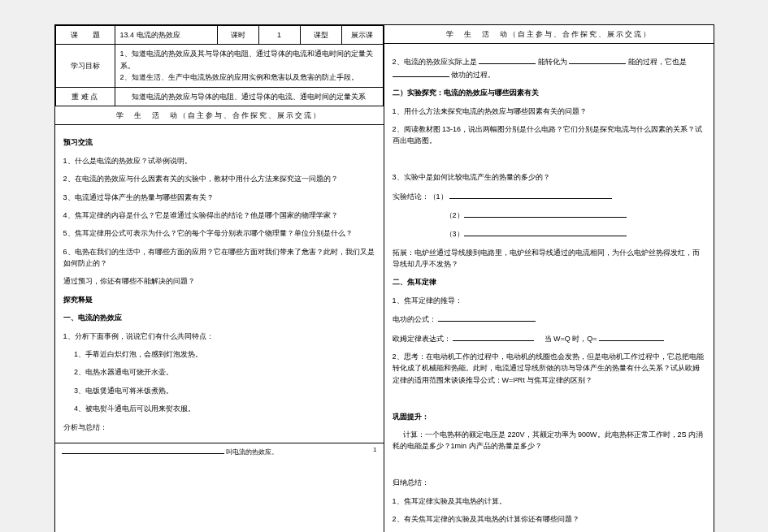  What do you see at coordinates (249, 66) in the screenshot?
I see `goal-text: 1、知道电流的热效应及其与导体的电阻、通过导体的电流和通电时间的定量关系。 2、…` at bounding box center [249, 66].